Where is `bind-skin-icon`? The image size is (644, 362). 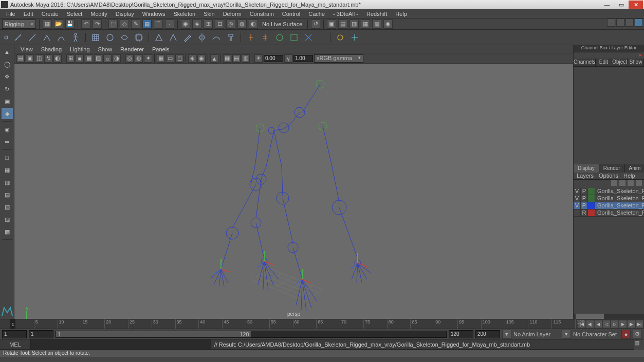
bind-skin-icon is located at coordinates (159, 37).